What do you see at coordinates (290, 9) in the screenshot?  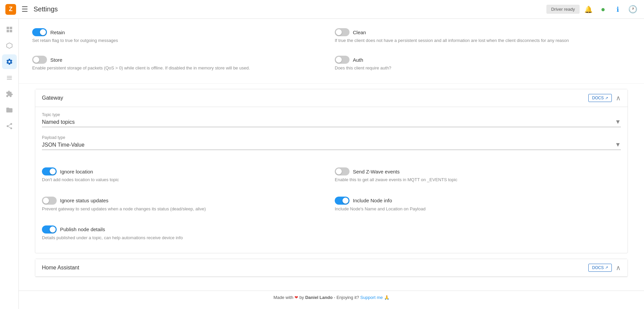 I see `page-title: Settings` at bounding box center [290, 9].